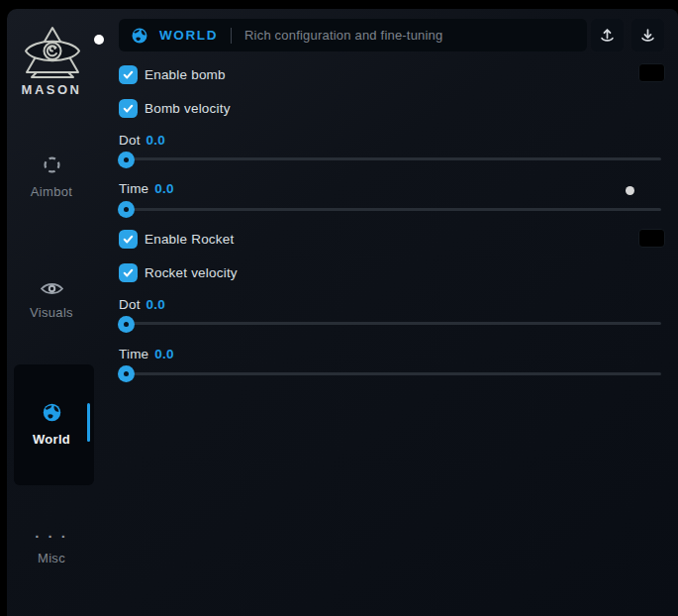 This screenshot has height=616, width=678. Describe the element at coordinates (647, 36) in the screenshot. I see `download-config-button` at that location.